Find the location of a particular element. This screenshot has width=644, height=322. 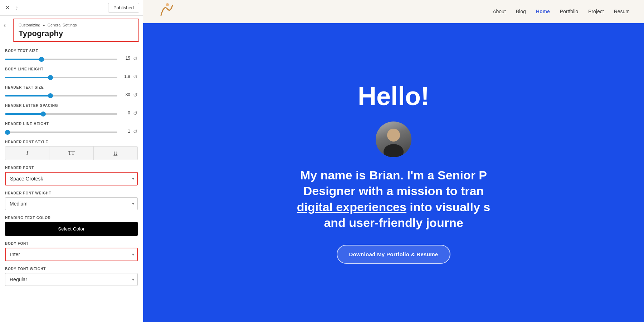

header-letter-spacing-value: 0 is located at coordinates (125, 113).